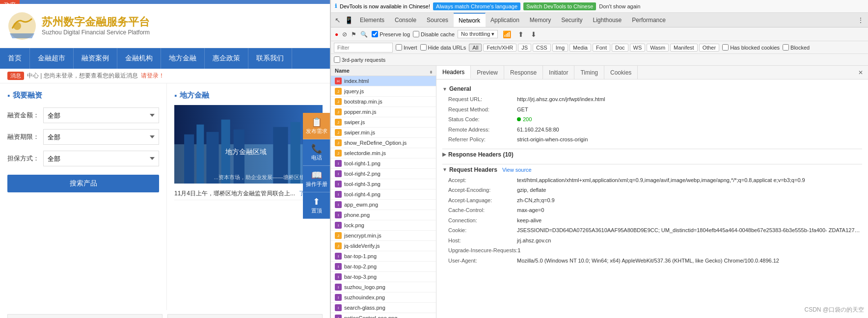  Describe the element at coordinates (572, 20) in the screenshot. I see `tab-security: Security` at that location.